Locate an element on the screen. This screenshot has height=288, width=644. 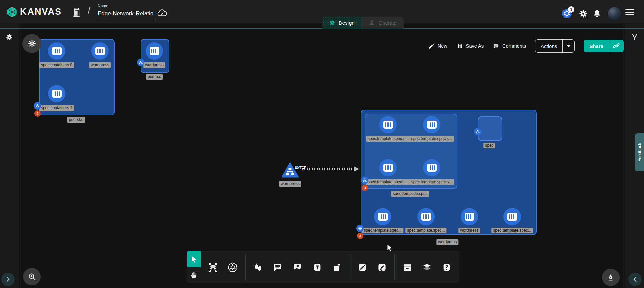
pen-tool-button is located at coordinates (611, 277).